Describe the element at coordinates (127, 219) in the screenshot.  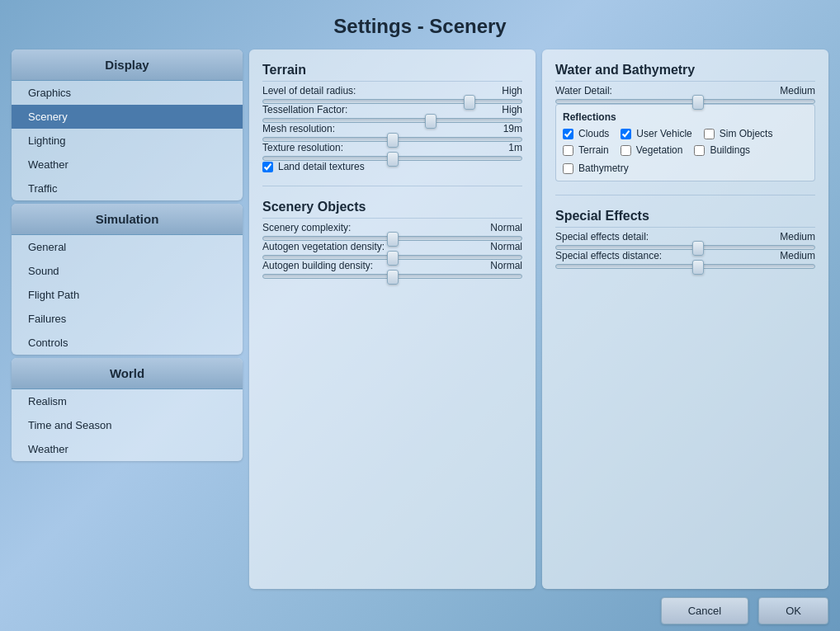
I see `sidebar-simulation-header: Simulation` at that location.